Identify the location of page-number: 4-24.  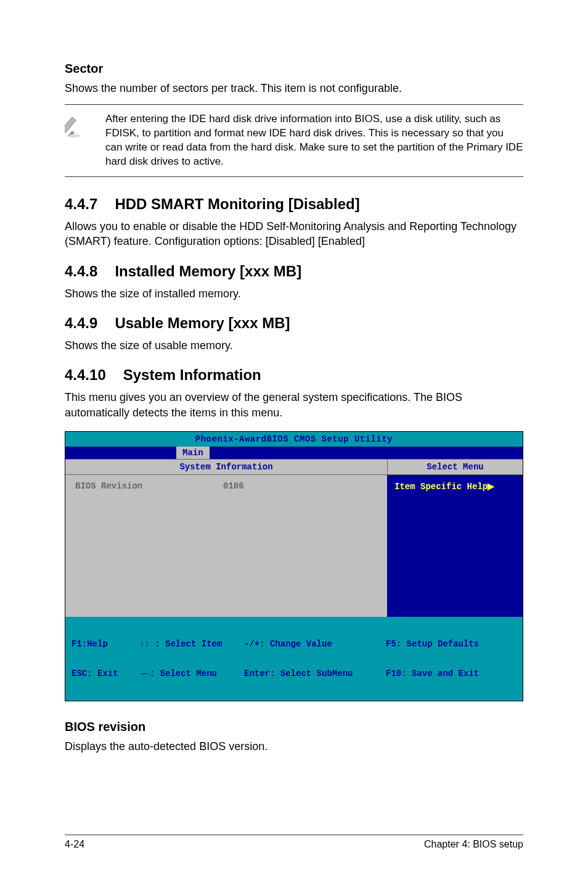
(75, 844).